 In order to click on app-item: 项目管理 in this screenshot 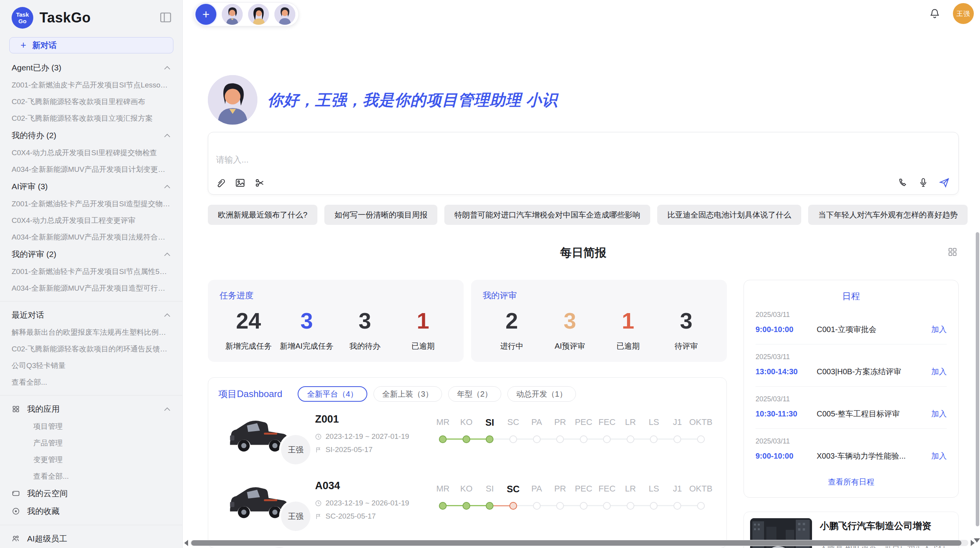, I will do `click(91, 426)`.